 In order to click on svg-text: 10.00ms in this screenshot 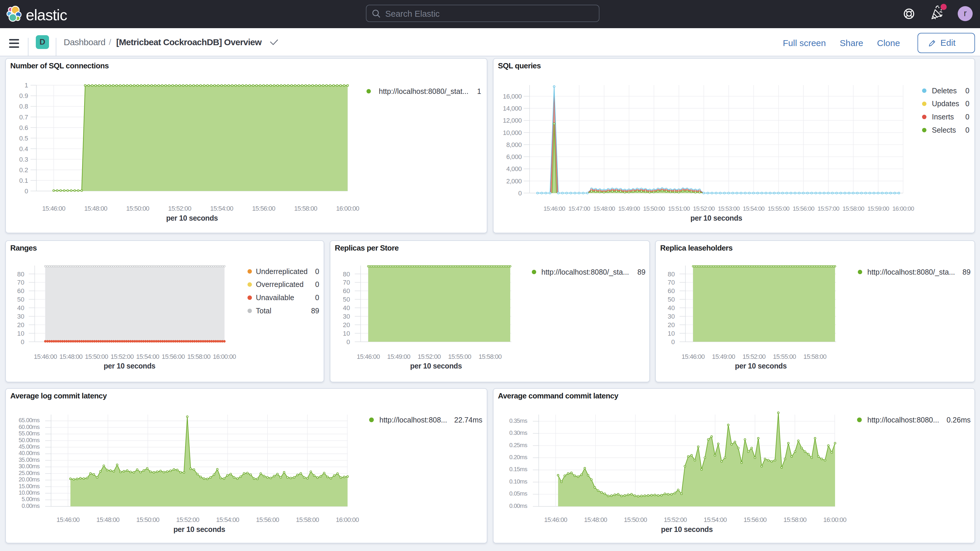, I will do `click(29, 492)`.